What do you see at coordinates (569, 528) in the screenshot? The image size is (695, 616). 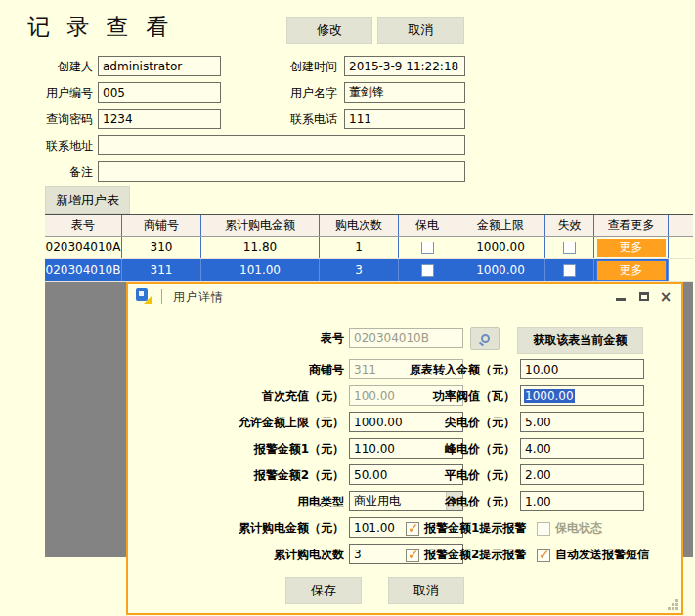 I see `protect-status-checkbox: 保电状态` at bounding box center [569, 528].